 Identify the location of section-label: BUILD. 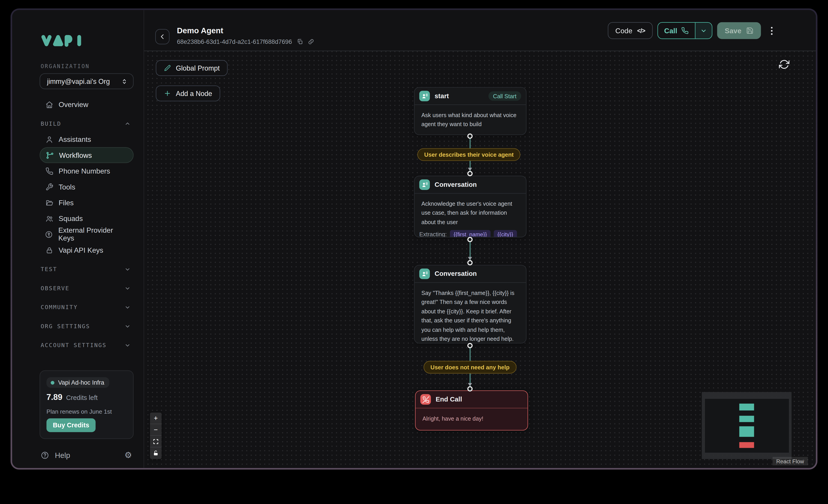
(51, 124).